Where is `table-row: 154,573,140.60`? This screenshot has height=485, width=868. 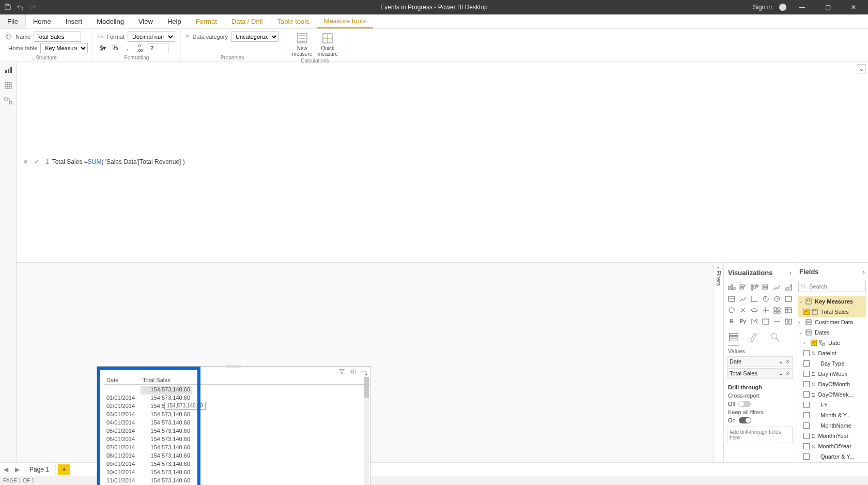
table-row: 154,573,140.60 is located at coordinates (148, 390).